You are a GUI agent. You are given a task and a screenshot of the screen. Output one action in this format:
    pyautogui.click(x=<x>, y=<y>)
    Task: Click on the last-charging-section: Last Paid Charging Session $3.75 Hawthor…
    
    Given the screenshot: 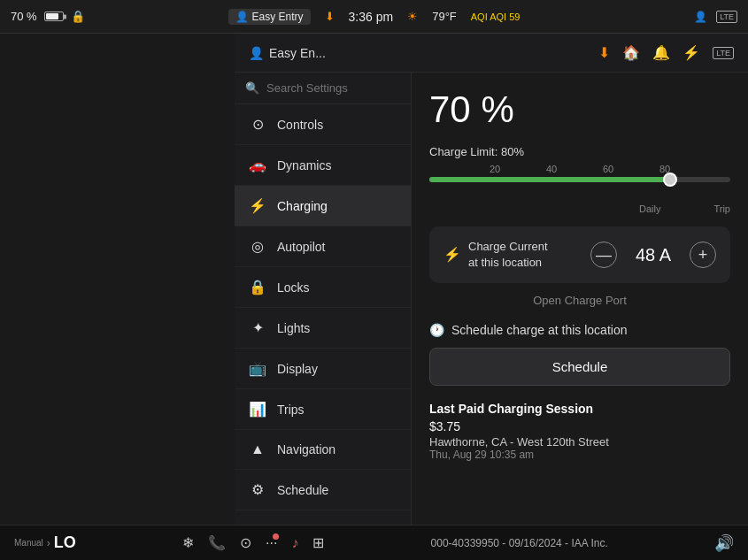 What is the action you would take?
    pyautogui.click(x=580, y=432)
    